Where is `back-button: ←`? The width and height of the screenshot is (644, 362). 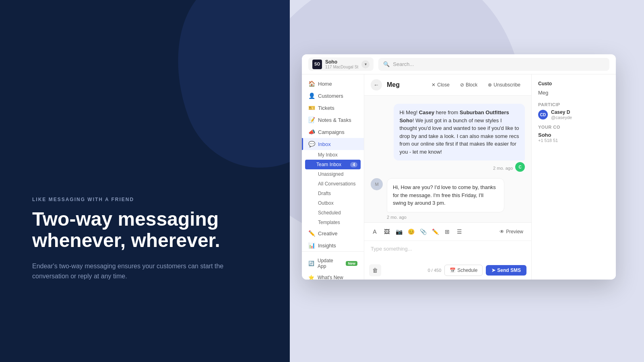 back-button: ← is located at coordinates (376, 85).